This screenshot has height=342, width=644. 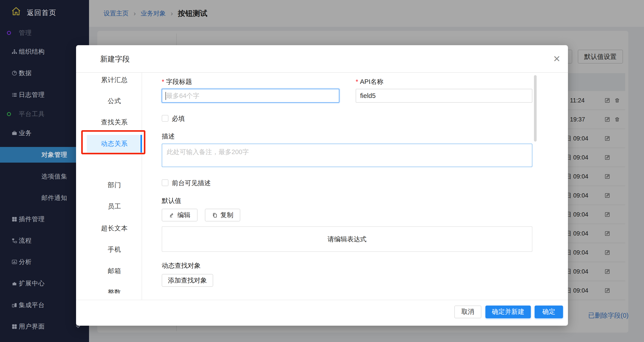 What do you see at coordinates (180, 215) in the screenshot?
I see `edit-expression-button: 编辑` at bounding box center [180, 215].